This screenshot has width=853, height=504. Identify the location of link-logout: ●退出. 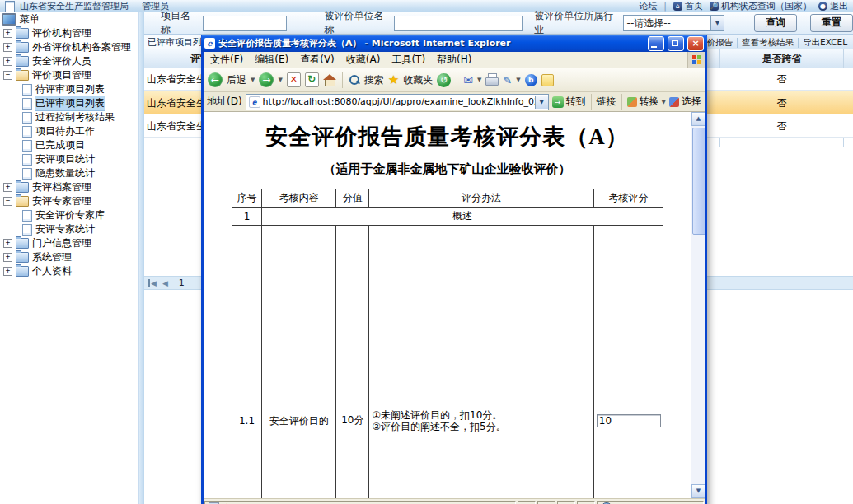
(833, 7).